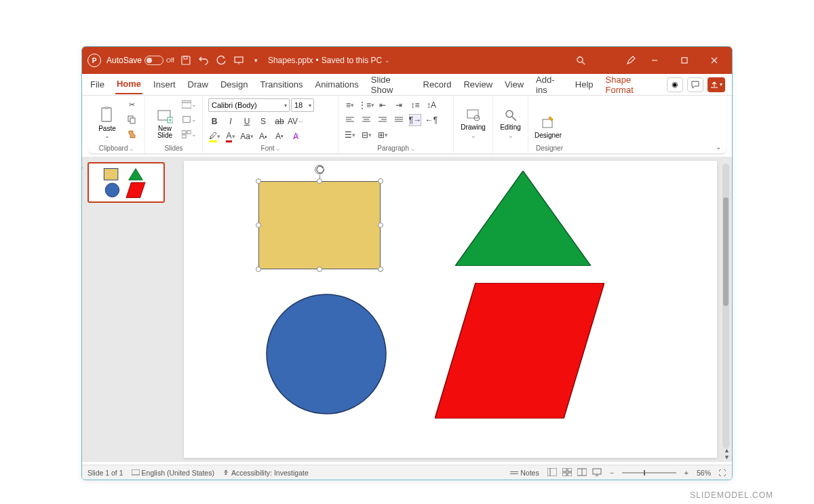 This screenshot has height=504, width=814. Describe the element at coordinates (132, 119) in the screenshot. I see `copy-icon` at that location.